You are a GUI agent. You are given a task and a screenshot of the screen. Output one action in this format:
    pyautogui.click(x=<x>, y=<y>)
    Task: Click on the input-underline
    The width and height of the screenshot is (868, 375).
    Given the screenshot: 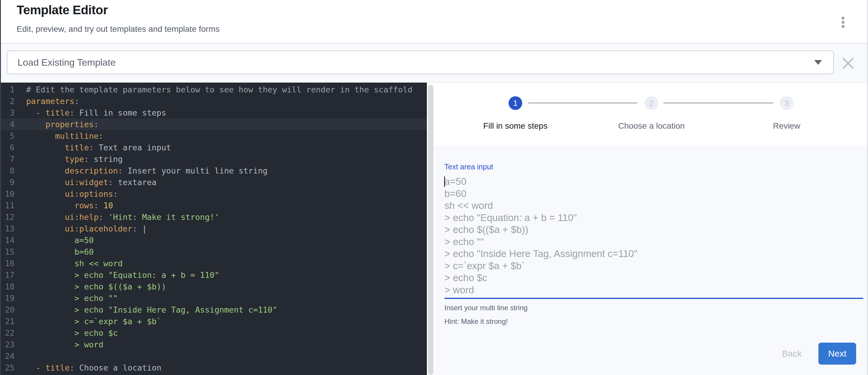 What is the action you would take?
    pyautogui.click(x=654, y=299)
    